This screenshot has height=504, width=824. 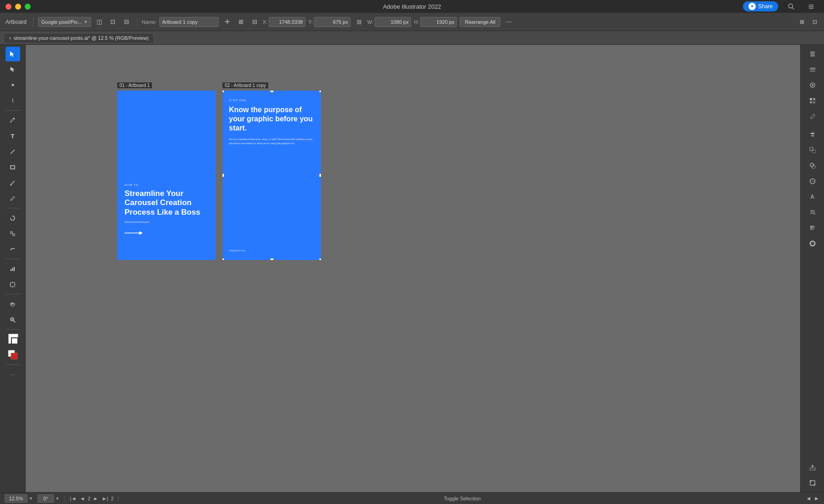 I want to click on pencil-tool, so click(x=13, y=198).